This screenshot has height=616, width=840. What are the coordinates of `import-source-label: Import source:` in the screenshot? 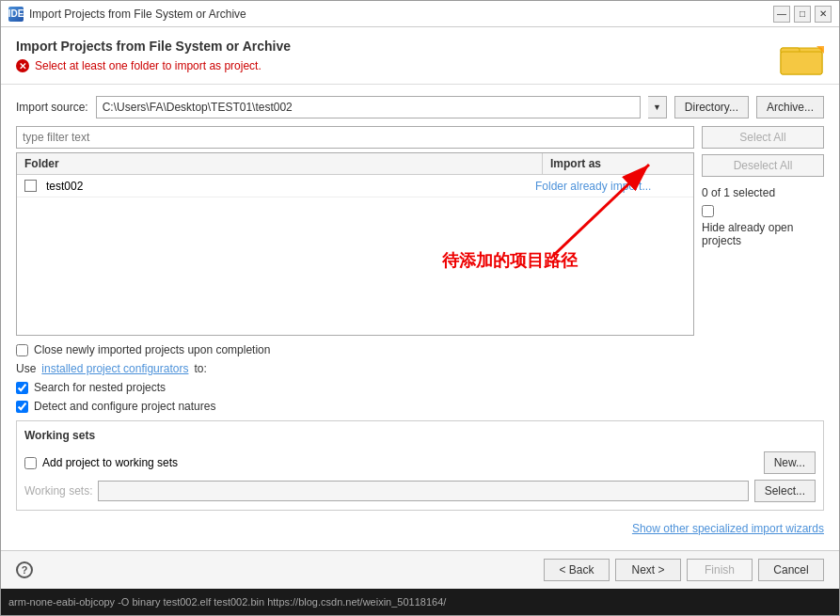 It's located at (53, 107).